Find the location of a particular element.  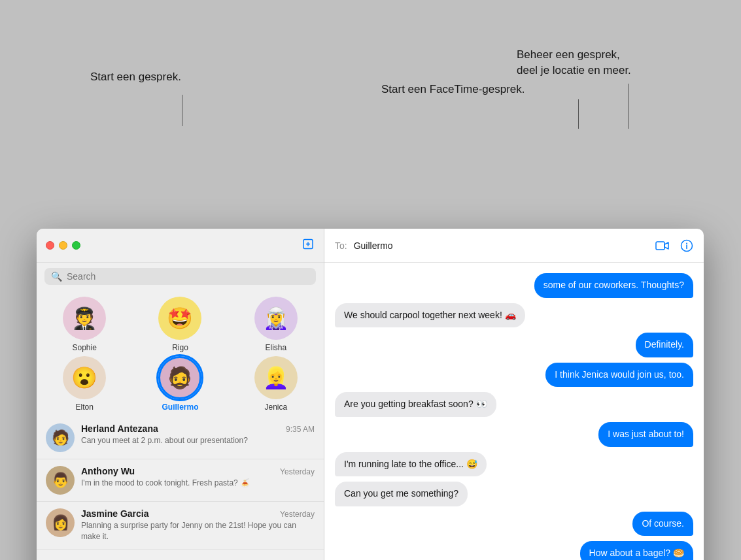

avatar-rigo: 🤩 is located at coordinates (180, 318).